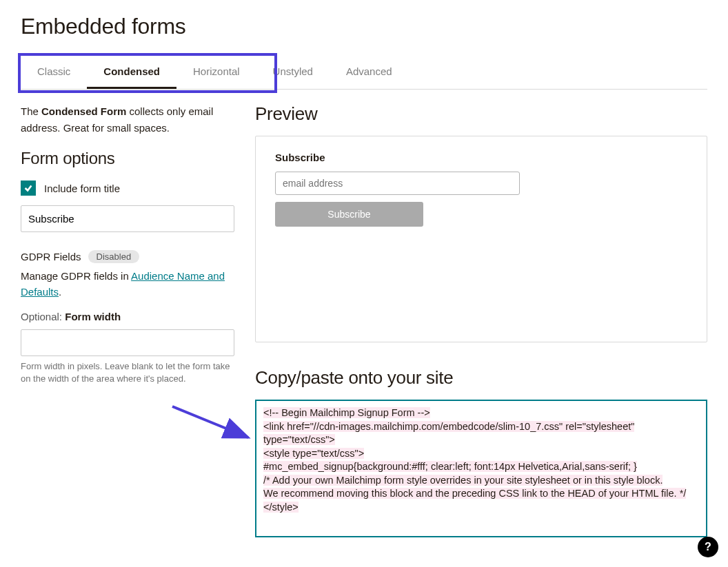 The width and height of the screenshot is (728, 567). I want to click on include-title-row: Include form title, so click(128, 188).